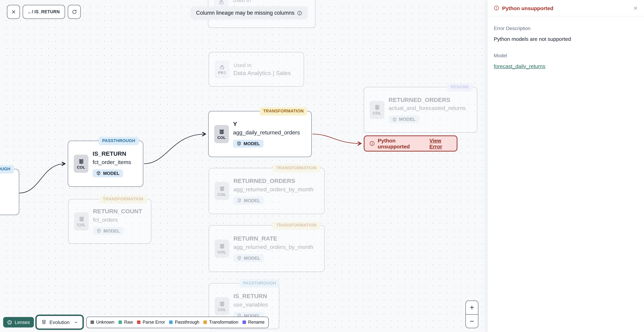  Describe the element at coordinates (274, 239) in the screenshot. I see `node-title: RETURN_RATE` at that location.